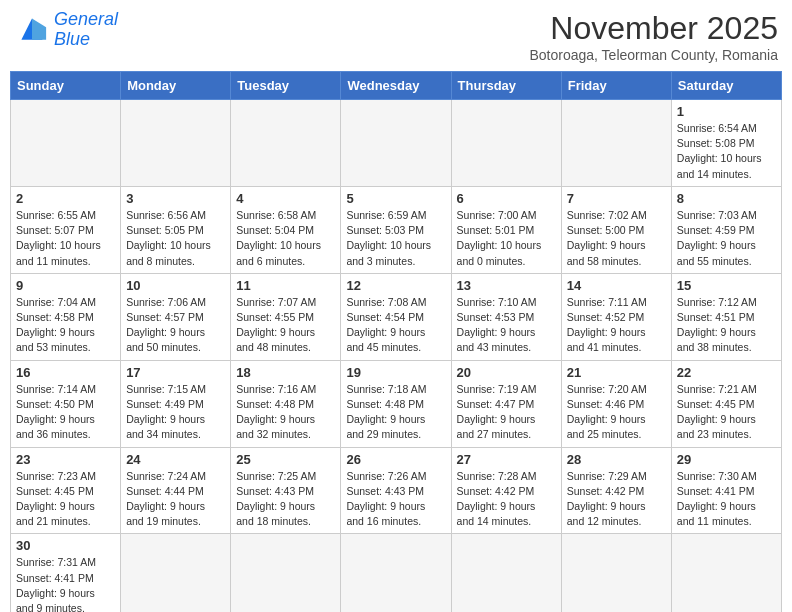 This screenshot has height=612, width=792. What do you see at coordinates (286, 460) in the screenshot?
I see `day-number: 25` at bounding box center [286, 460].